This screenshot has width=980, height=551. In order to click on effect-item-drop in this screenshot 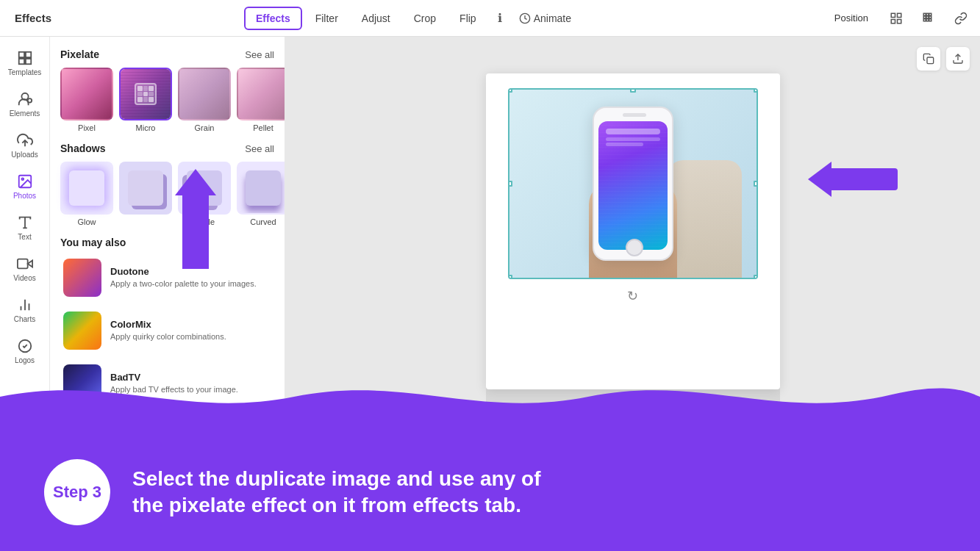, I will do `click(146, 190)`.